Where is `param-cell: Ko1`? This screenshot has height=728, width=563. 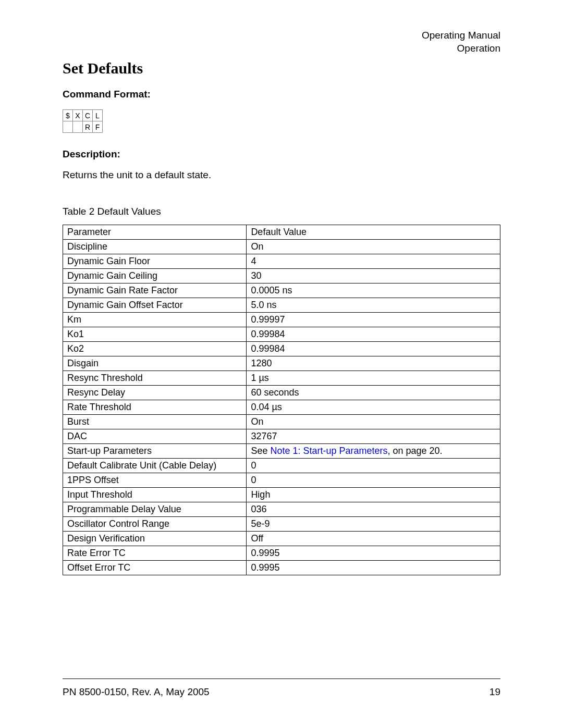
param-cell: Ko1 is located at coordinates (155, 335).